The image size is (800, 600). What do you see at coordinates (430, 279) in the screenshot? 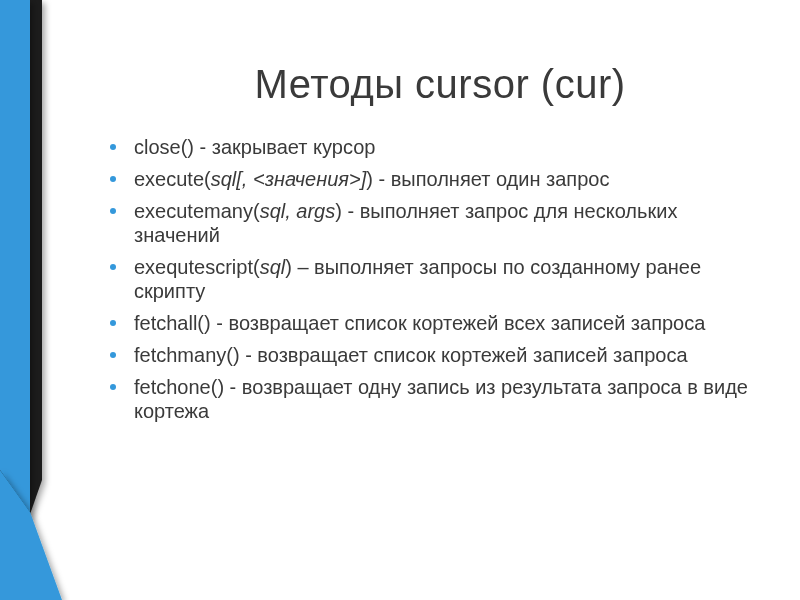
I see `list-item: exequtescript(sql) – выполняет запросы п…` at bounding box center [430, 279].